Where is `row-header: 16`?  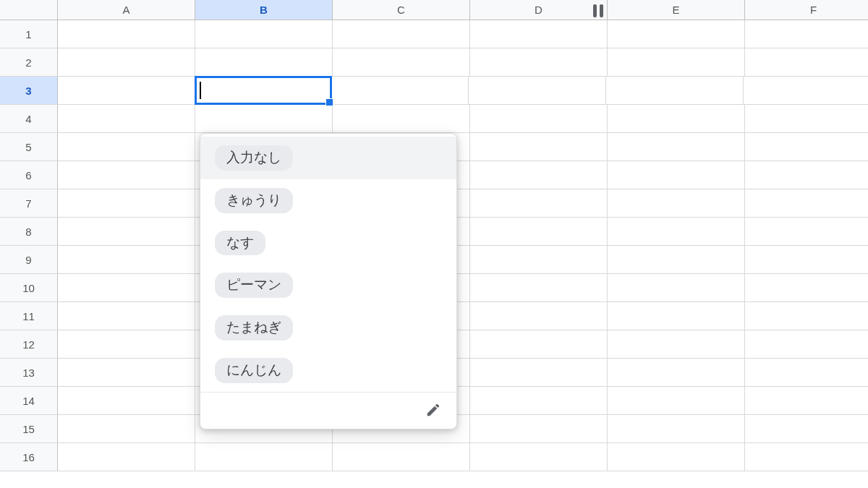 row-header: 16 is located at coordinates (29, 457).